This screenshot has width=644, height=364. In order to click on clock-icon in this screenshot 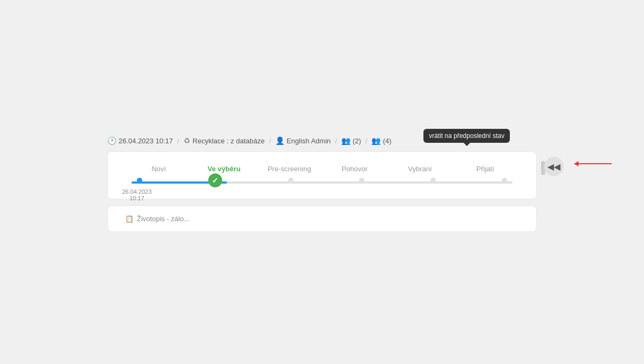, I will do `click(112, 141)`.